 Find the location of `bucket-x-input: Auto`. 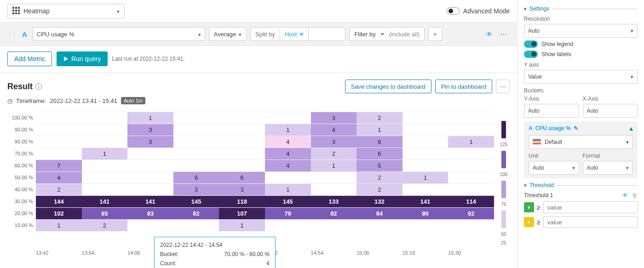

bucket-x-input: Auto is located at coordinates (610, 111).